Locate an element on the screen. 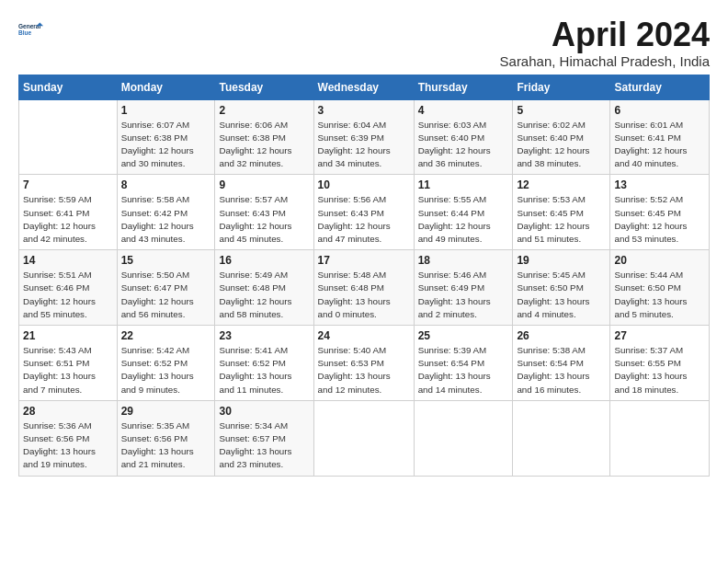  cell-content: Sunrise: 5:44 AM Sunset: 6:50 PM Dayligh… is located at coordinates (660, 294).